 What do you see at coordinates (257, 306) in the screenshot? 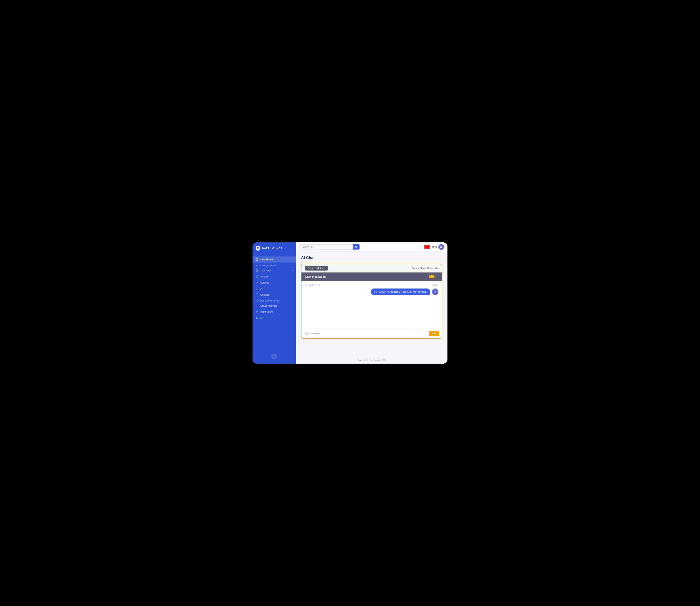
I see `chart-icon` at bounding box center [257, 306].